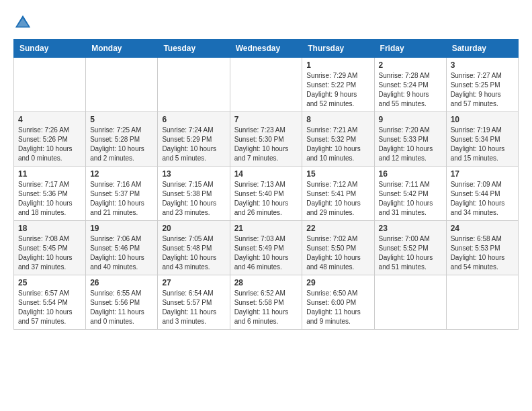 This screenshot has width=532, height=411. I want to click on day-number: 7, so click(266, 120).